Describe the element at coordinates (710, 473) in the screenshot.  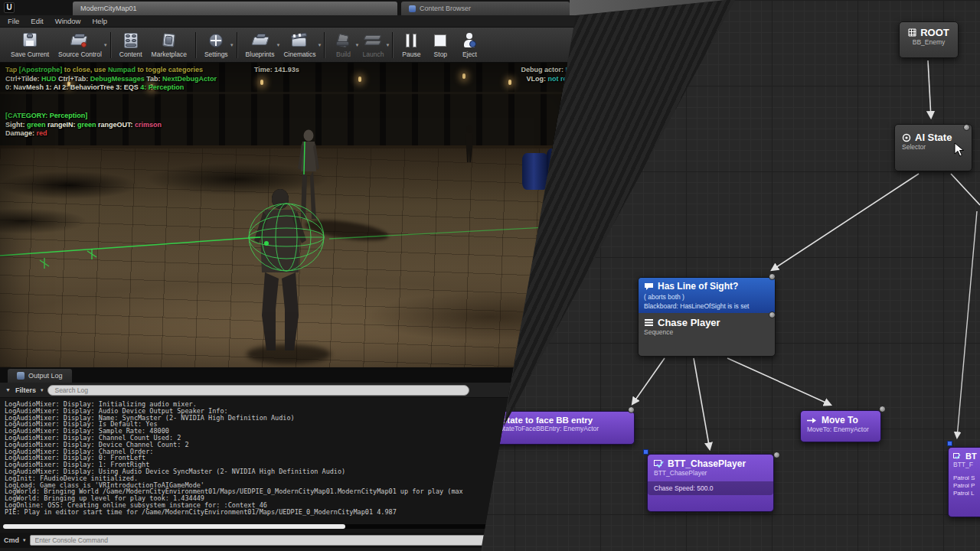
I see `btt-subtitle: BTT_ChasePlayer` at that location.